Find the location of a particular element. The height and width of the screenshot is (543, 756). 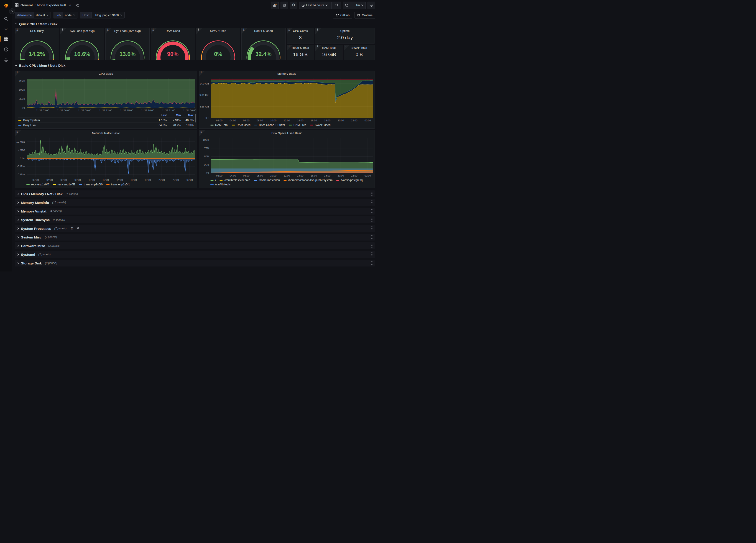

github-link-button: GitHub is located at coordinates (343, 15).